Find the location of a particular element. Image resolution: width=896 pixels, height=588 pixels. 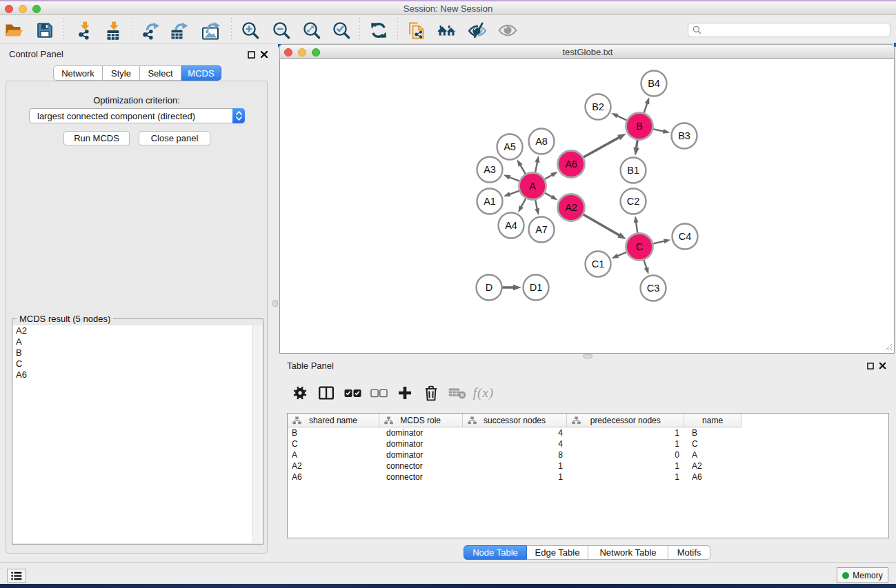

cell-name: A2 is located at coordinates (713, 466).